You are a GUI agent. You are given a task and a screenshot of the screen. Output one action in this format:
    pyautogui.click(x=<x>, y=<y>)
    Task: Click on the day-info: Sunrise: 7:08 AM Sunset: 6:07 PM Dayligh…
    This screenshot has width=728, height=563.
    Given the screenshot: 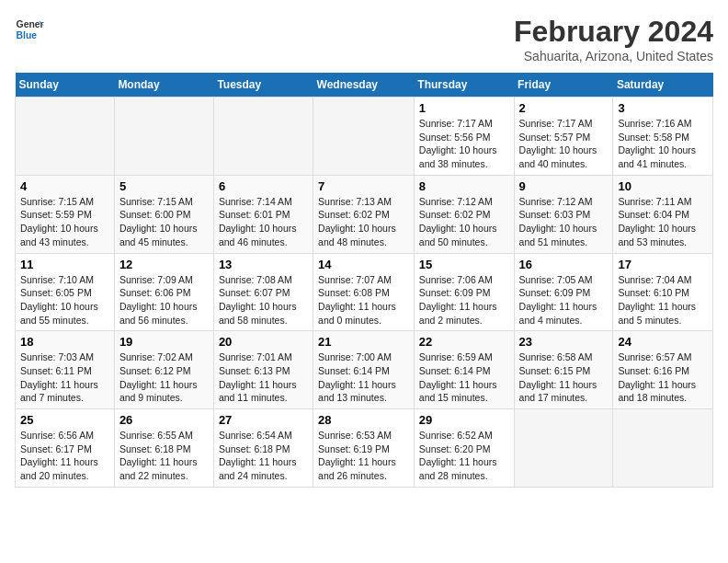 What is the action you would take?
    pyautogui.click(x=263, y=300)
    